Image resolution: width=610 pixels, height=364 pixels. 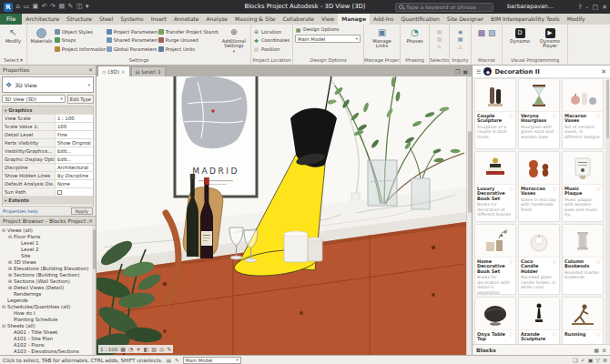 What do you see at coordinates (36, 7) in the screenshot?
I see `save-icon: ▣` at bounding box center [36, 7].